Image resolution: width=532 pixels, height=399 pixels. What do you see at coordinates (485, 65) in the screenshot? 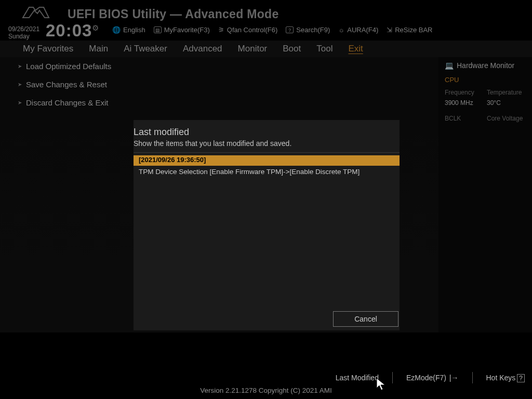
I see `hw-panel-title: 💻 Hardware Monitor` at bounding box center [485, 65].